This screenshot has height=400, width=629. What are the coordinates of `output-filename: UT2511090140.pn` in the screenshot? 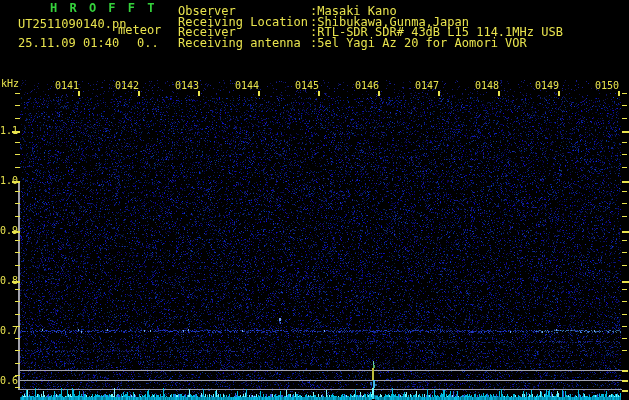 It's located at (72, 24).